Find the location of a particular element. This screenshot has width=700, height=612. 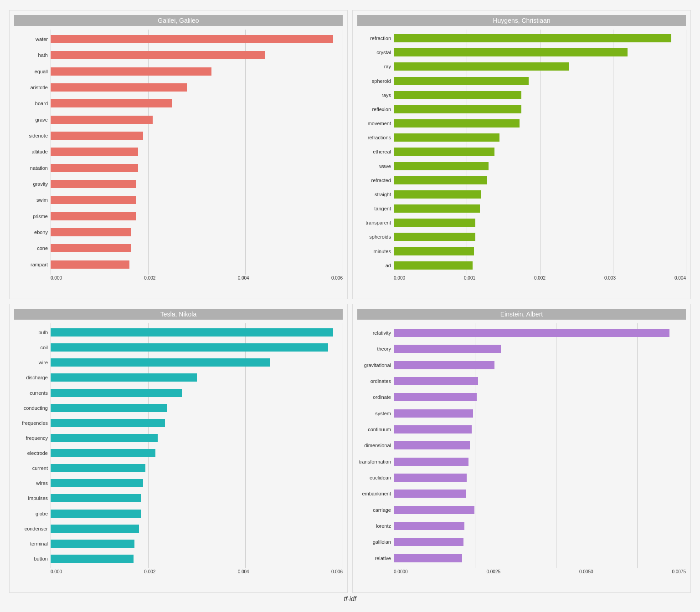

bar-row: wave is located at coordinates (521, 166).